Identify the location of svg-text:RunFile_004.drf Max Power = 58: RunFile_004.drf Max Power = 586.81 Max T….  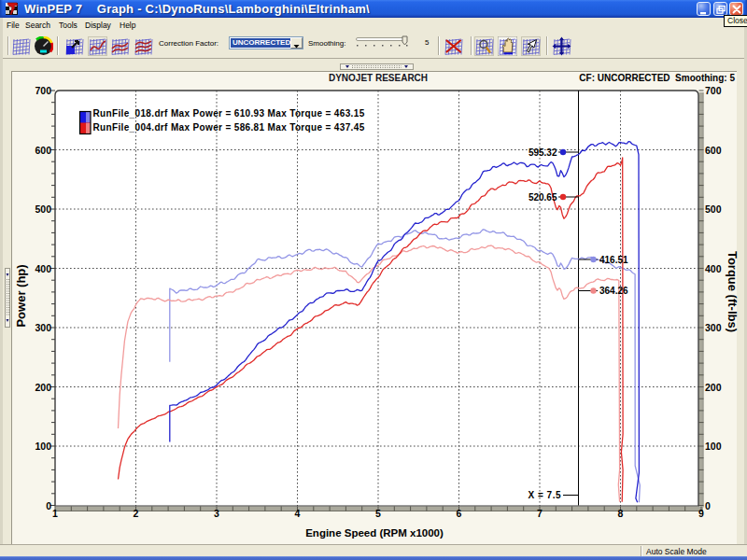
(230, 127).